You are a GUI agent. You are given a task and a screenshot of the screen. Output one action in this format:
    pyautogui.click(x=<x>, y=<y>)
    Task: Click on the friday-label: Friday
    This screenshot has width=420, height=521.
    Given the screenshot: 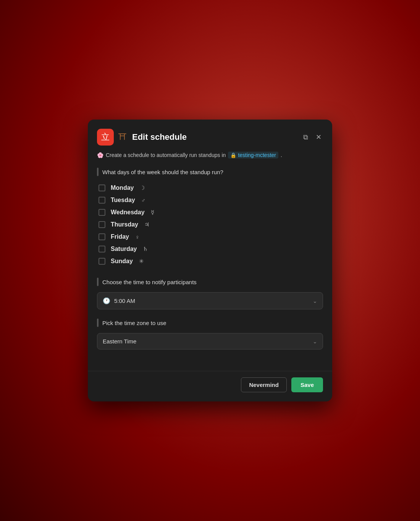 What is the action you would take?
    pyautogui.click(x=120, y=237)
    